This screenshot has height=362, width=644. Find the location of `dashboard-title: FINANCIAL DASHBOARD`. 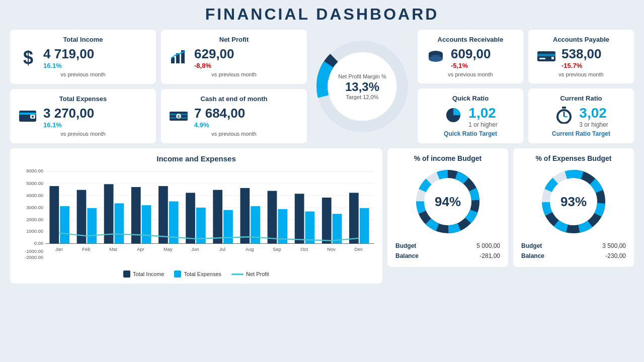

dashboard-title: FINANCIAL DASHBOARD is located at coordinates (322, 14).